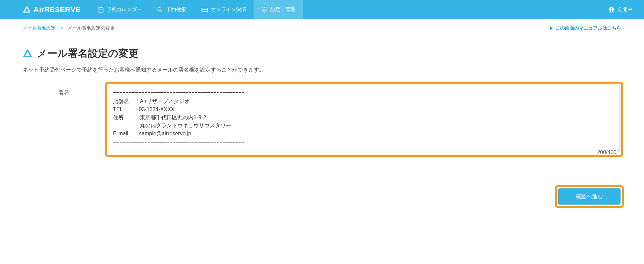  Describe the element at coordinates (101, 10) in the screenshot. I see `calendar-icon` at that location.